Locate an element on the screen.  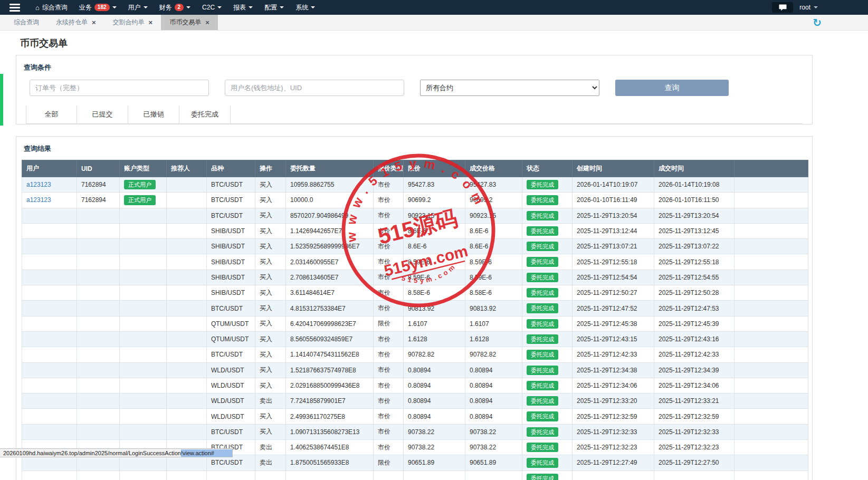
tab-2: 永续持仓单× is located at coordinates (76, 22).